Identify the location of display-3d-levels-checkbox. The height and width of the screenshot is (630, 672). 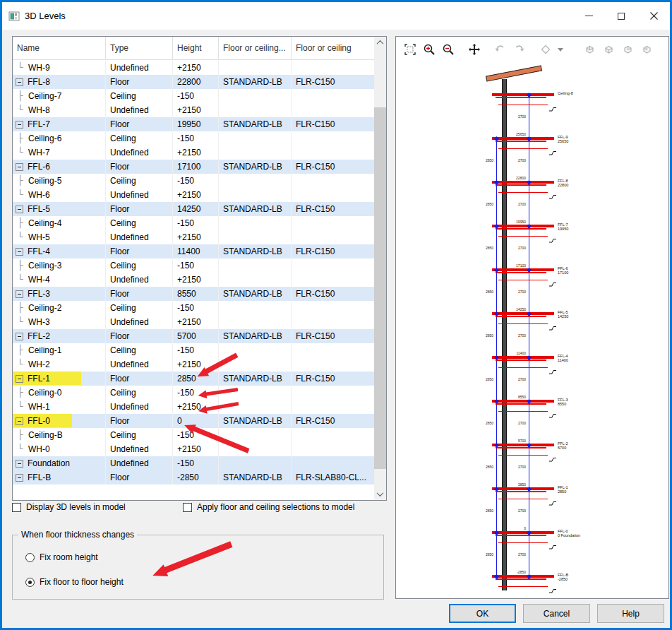
(17, 507).